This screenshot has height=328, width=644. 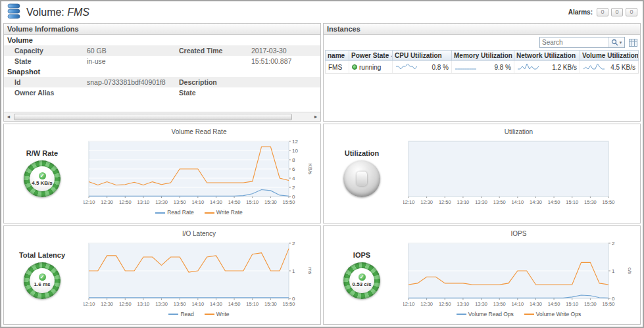 I want to click on state-label: State, so click(x=51, y=61).